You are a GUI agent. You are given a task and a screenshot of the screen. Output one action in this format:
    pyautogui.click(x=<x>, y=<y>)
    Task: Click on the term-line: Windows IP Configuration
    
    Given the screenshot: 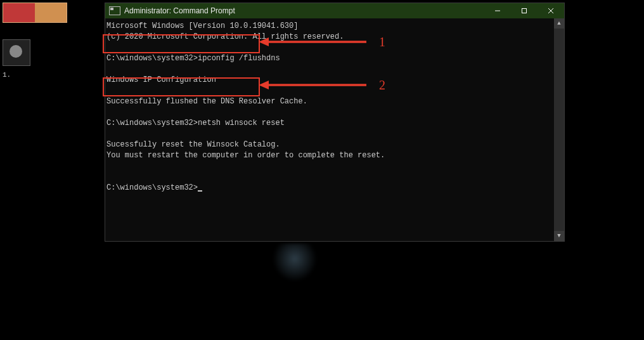 What is the action you would take?
    pyautogui.click(x=161, y=80)
    